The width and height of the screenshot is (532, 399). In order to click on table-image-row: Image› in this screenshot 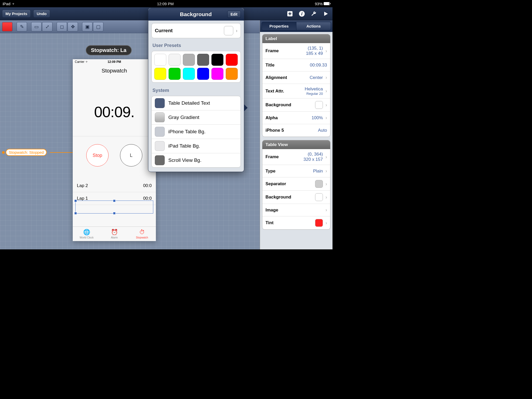, I will do `click(296, 210)`.